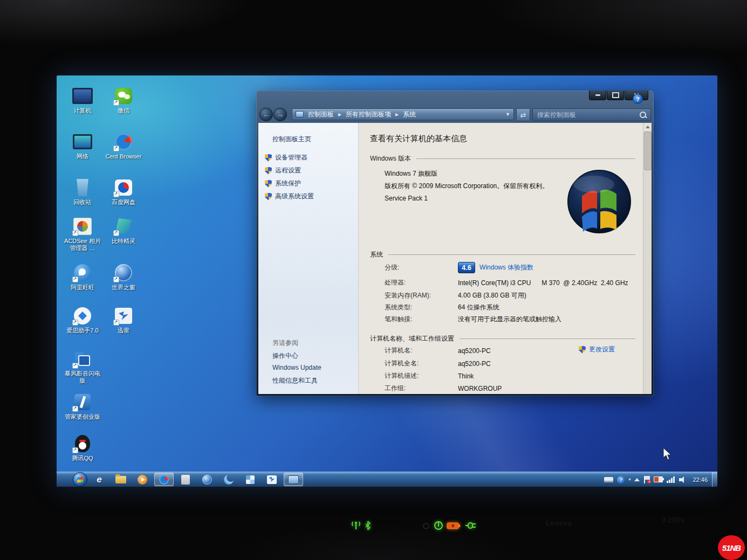  What do you see at coordinates (124, 111) in the screenshot?
I see `desktop-icon-label: 微信` at bounding box center [124, 111].